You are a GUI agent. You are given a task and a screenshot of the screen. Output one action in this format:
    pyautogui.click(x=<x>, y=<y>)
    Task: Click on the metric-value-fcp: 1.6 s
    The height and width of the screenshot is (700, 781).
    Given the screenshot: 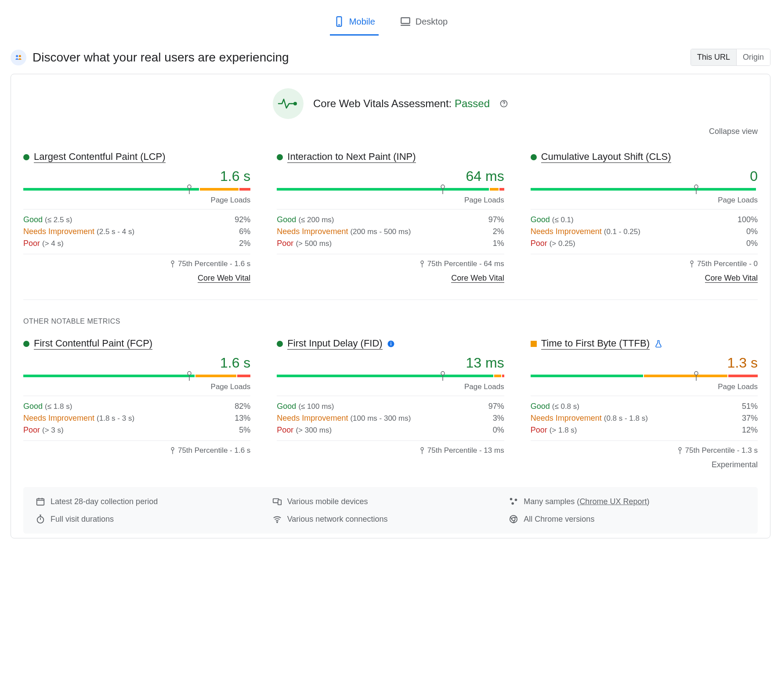 What is the action you would take?
    pyautogui.click(x=137, y=363)
    